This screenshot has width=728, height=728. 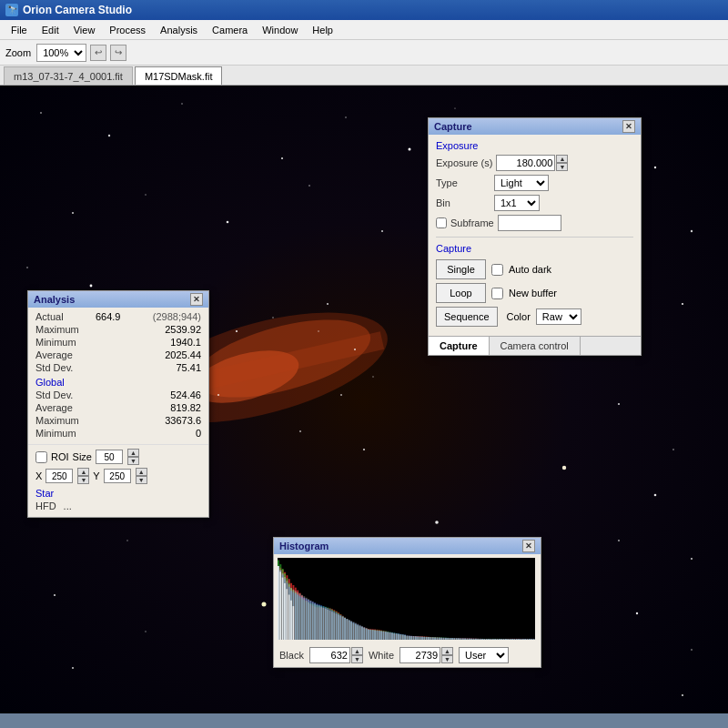 What do you see at coordinates (497, 293) in the screenshot?
I see `new-buffer-checkbox` at bounding box center [497, 293].